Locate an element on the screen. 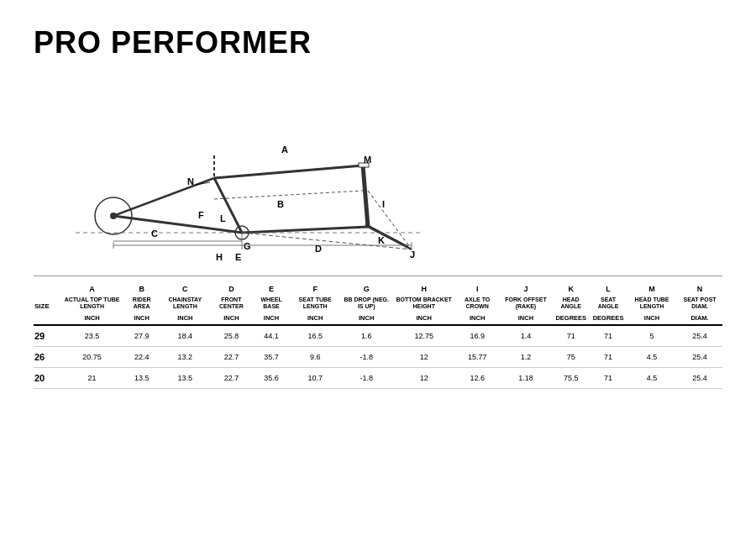 This screenshot has width=756, height=546. col-e-unit: INCH is located at coordinates (270, 319).